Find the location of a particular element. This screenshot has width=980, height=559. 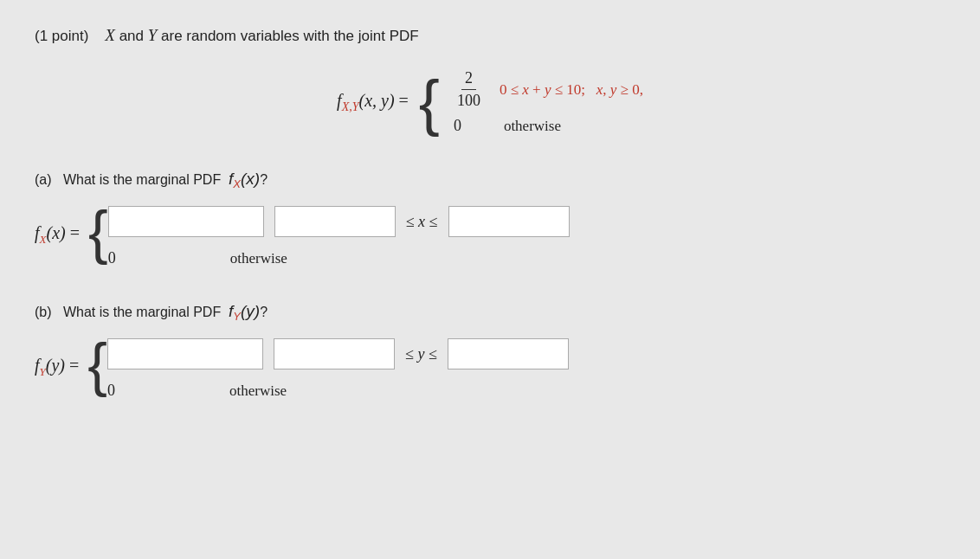

fraction-numerator: 2 is located at coordinates (469, 80).